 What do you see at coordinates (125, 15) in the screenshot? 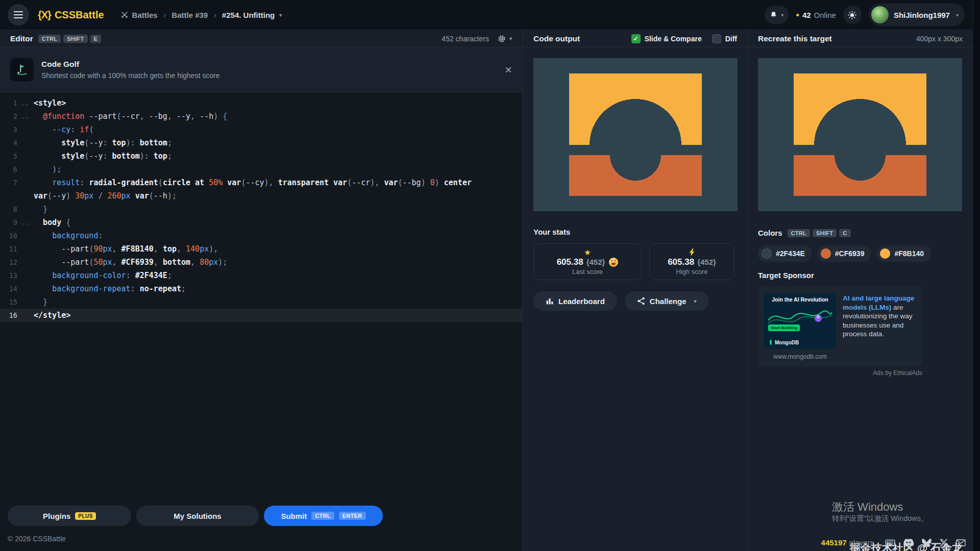
I see `swords-icon` at bounding box center [125, 15].